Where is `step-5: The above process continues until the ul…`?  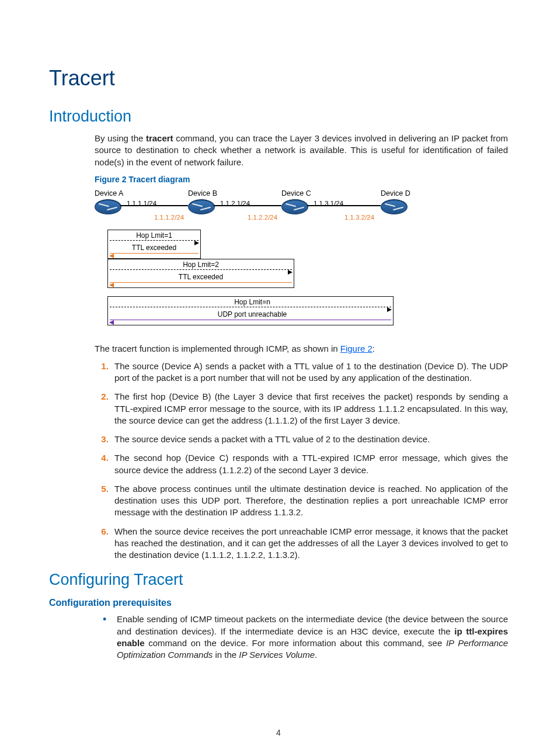 step-5: The above process continues until the ul… is located at coordinates (309, 501).